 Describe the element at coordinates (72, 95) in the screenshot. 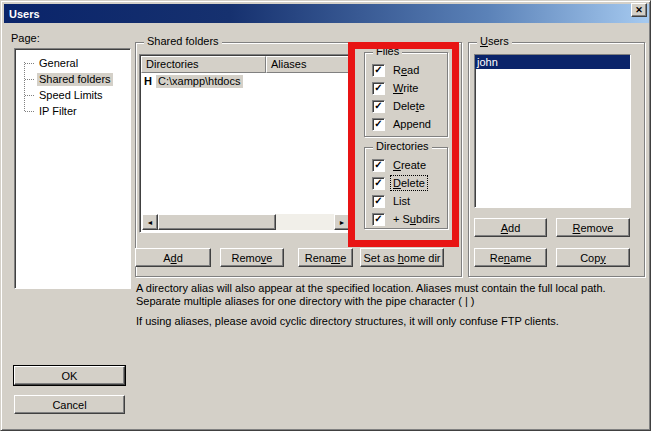

I see `tree-item-speed-limits: Speed Limits` at that location.